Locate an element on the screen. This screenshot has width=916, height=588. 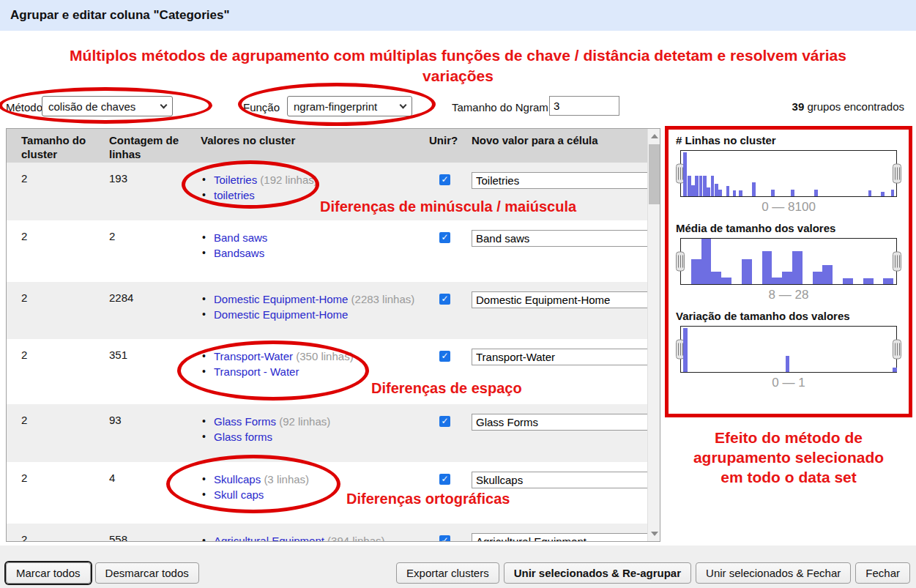
cluster-value-link: Bandsaws is located at coordinates (239, 253).